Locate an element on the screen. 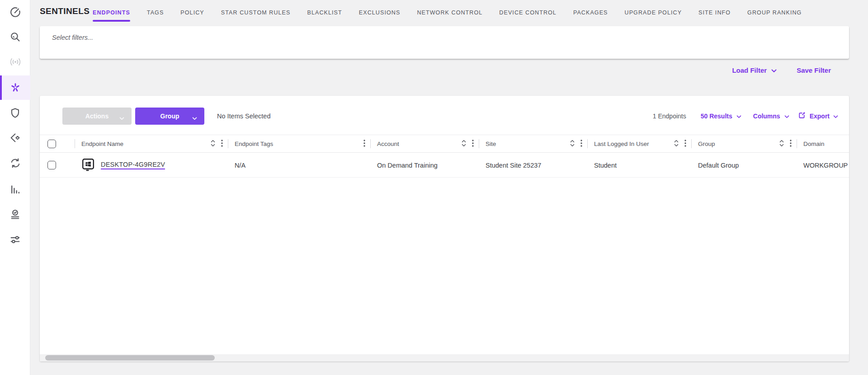  actions-button-label: Actions is located at coordinates (97, 116).